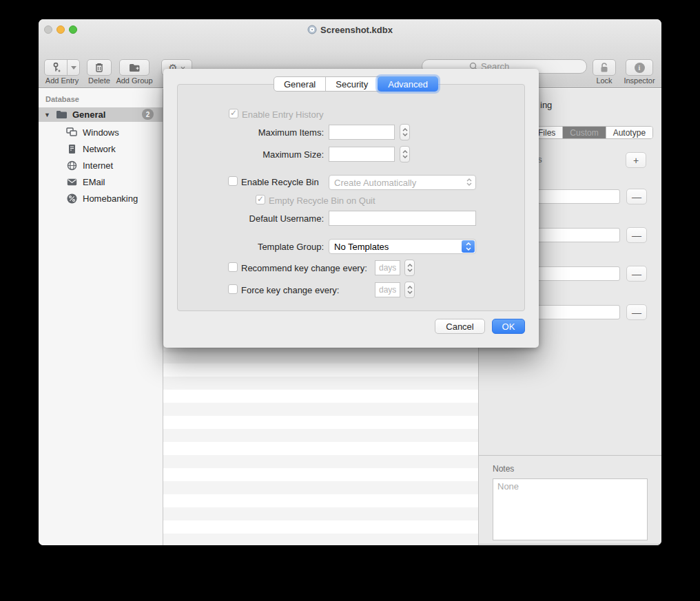 The image size is (700, 601). I want to click on key-plus-icon, so click(56, 67).